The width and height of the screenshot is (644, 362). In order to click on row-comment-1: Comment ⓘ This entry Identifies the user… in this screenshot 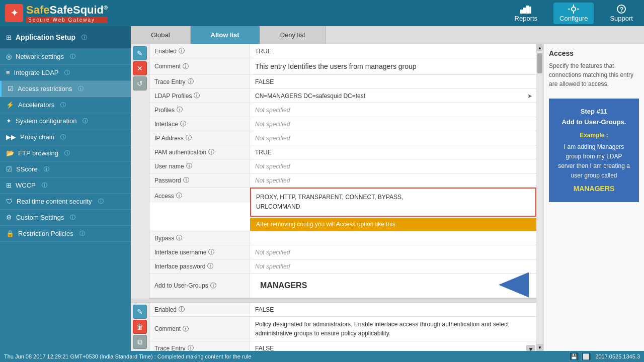, I will do `click(343, 66)`.